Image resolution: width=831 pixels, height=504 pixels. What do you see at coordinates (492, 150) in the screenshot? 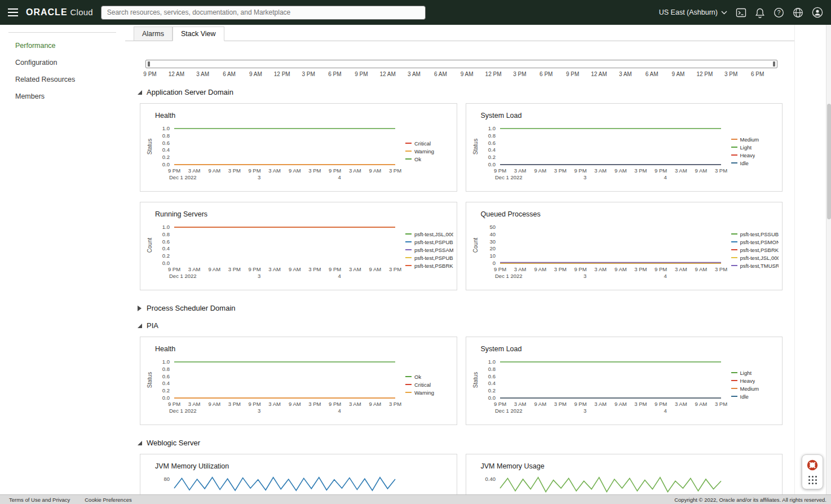
I see `svg-text: 0.4` at bounding box center [492, 150].